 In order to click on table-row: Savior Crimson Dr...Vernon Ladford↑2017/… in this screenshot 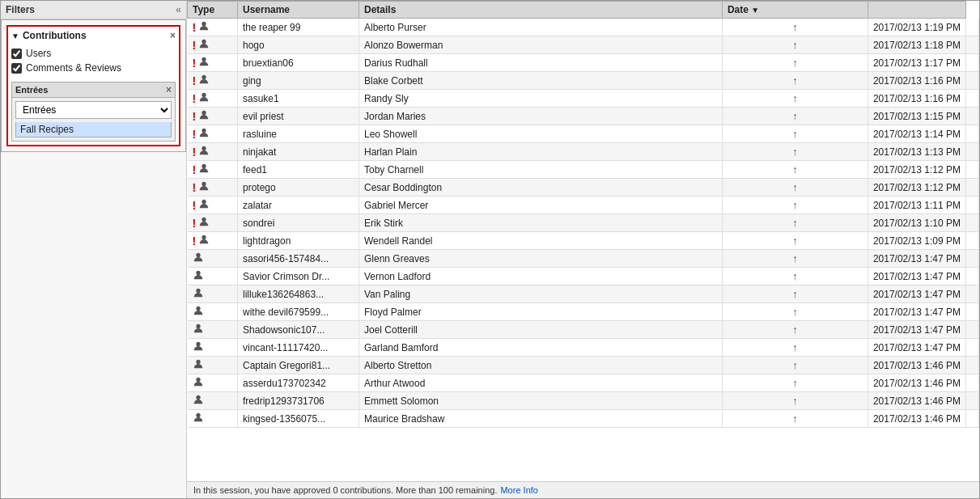, I will do `click(583, 277)`.